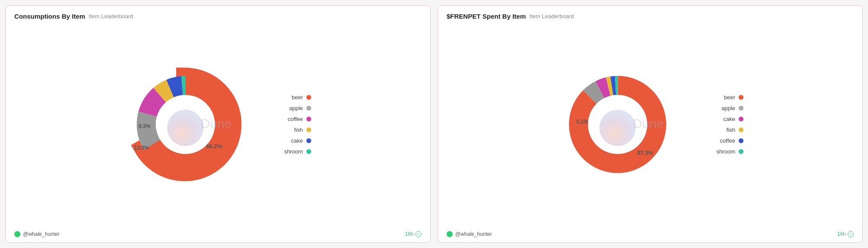  I want to click on legend-item-coffee-2: coffee, so click(720, 140).